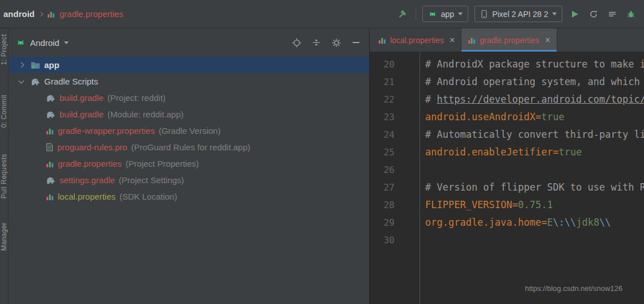 This screenshot has width=644, height=304. I want to click on tree-item-label: proguard-rules.pro, so click(92, 147).